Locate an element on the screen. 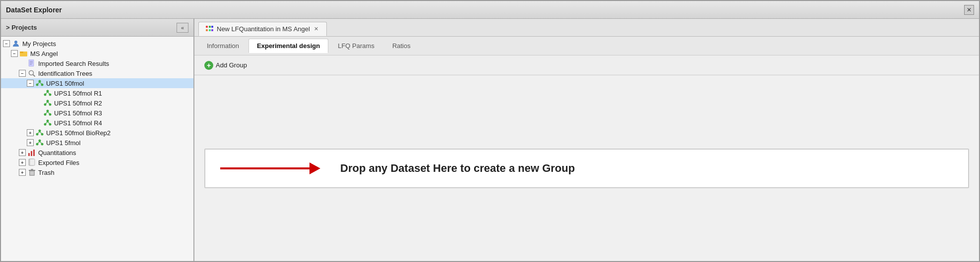 The height and width of the screenshot is (262, 980). expander-exported-files: + is located at coordinates (22, 162).